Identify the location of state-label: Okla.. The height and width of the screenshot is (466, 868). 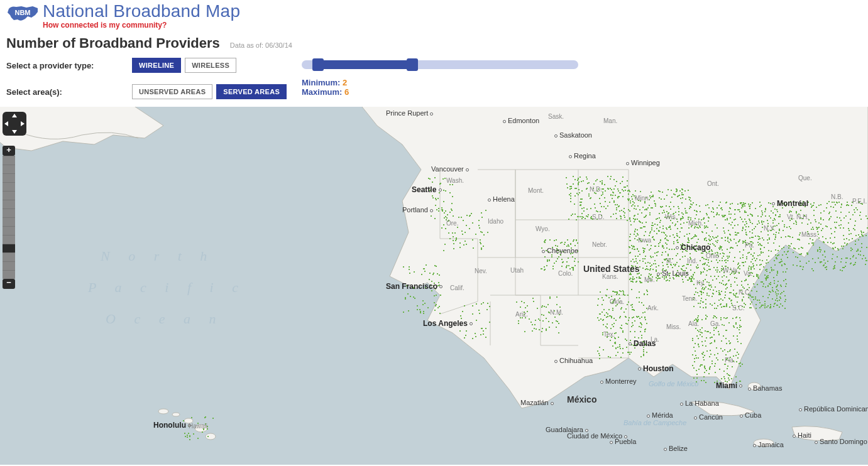
(617, 301).